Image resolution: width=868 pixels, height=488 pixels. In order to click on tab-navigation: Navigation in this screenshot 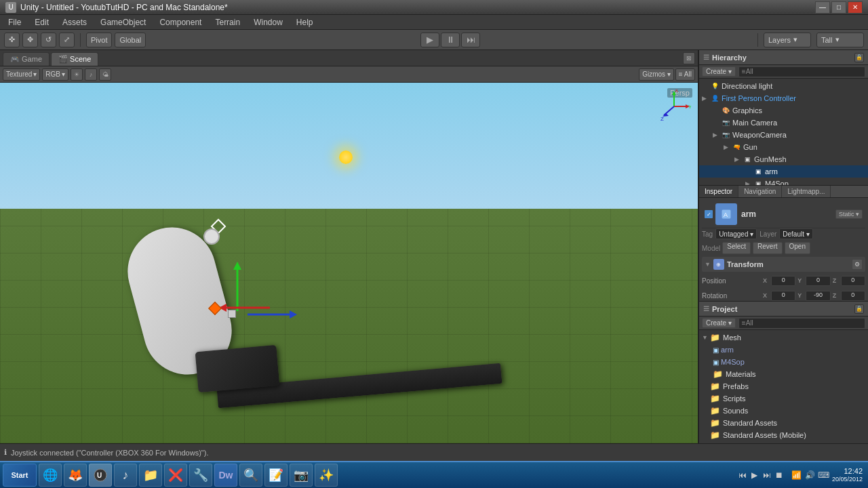, I will do `click(760, 191)`.